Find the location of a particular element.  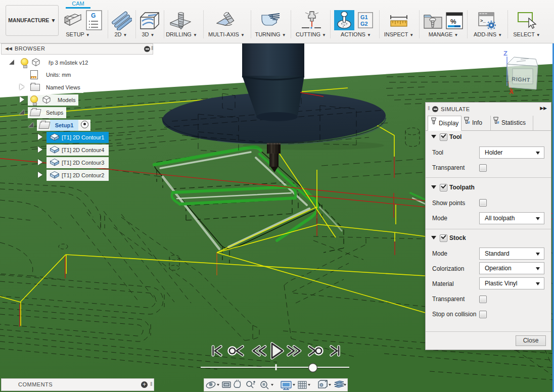

svg-text: RIGHT is located at coordinates (521, 79).